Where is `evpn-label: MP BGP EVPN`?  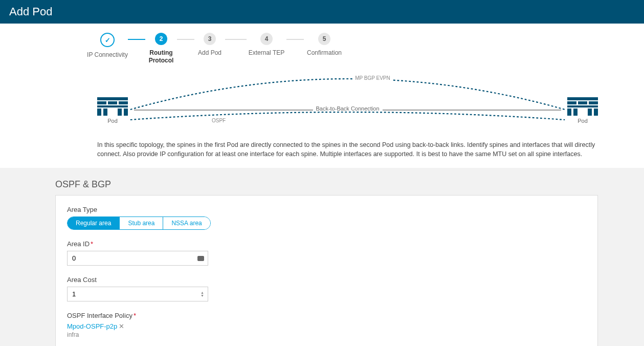
evpn-label: MP BGP EVPN is located at coordinates (372, 78).